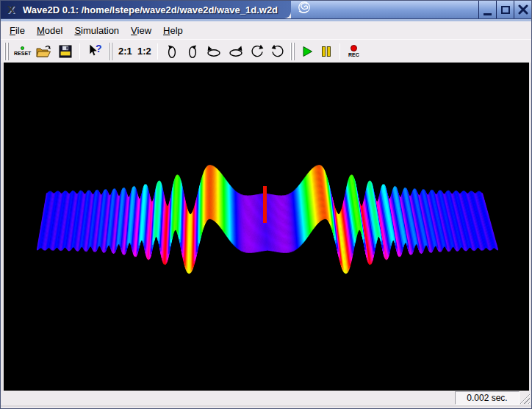 This screenshot has height=409, width=532. Describe the element at coordinates (257, 51) in the screenshot. I see `spin-ccw-button` at that location.